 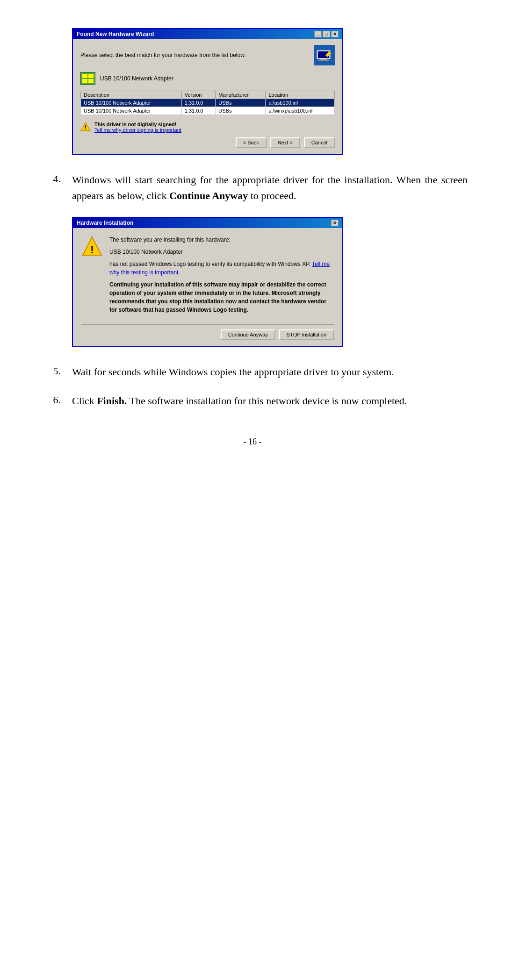 What do you see at coordinates (222, 252) in the screenshot?
I see `hw-device-name: USB 10/100 Network Adapter` at bounding box center [222, 252].